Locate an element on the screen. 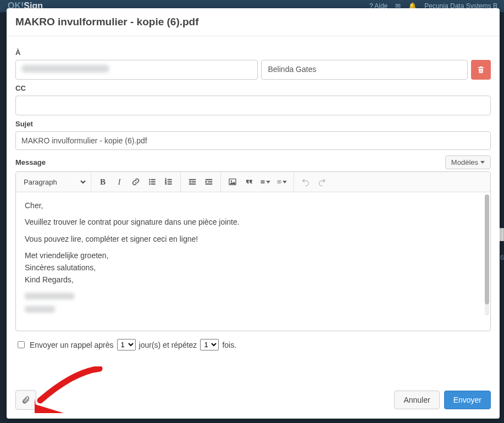  body-line: Veuillez trouver le contrat pour signatu… is located at coordinates (253, 222).